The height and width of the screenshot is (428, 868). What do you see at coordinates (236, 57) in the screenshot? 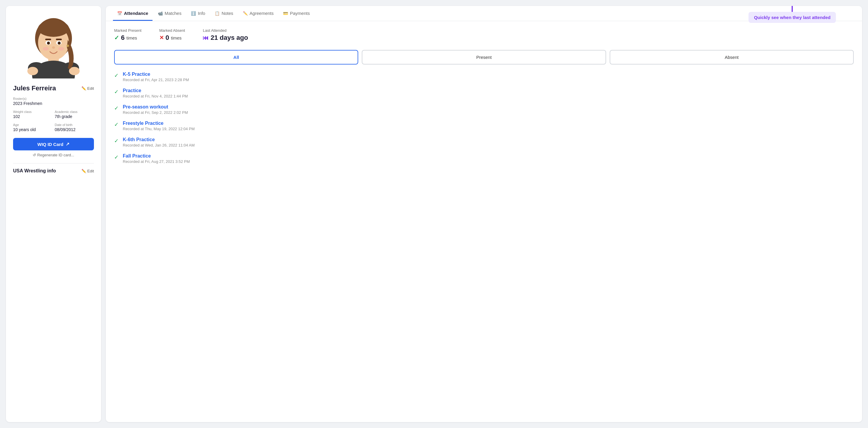
I see `filter-all-button: All` at bounding box center [236, 57].